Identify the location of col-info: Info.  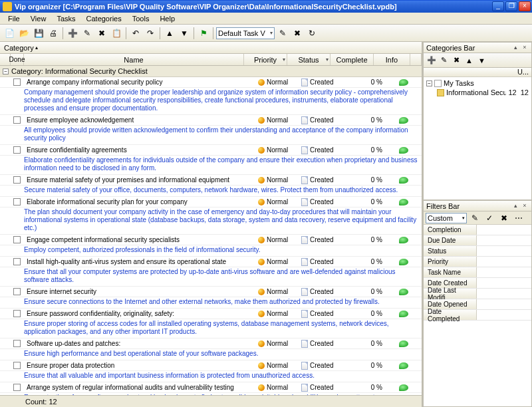
(392, 60).